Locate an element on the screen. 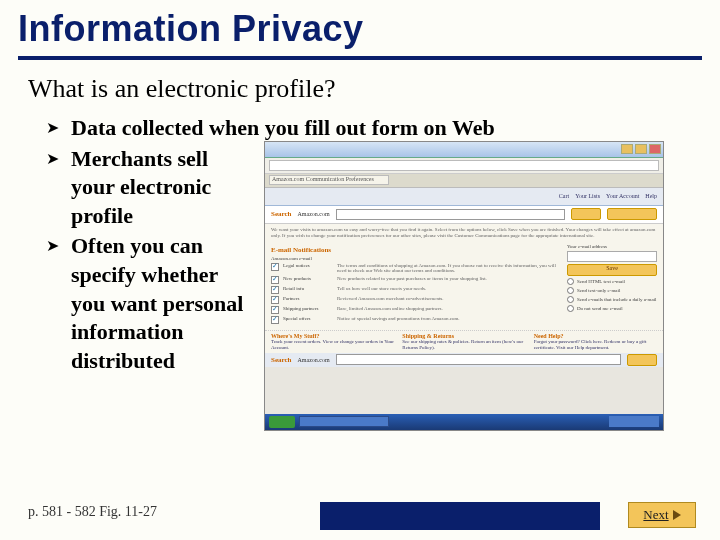 The image size is (720, 540). slide-title-area: Information Privacy is located at coordinates (360, 27).